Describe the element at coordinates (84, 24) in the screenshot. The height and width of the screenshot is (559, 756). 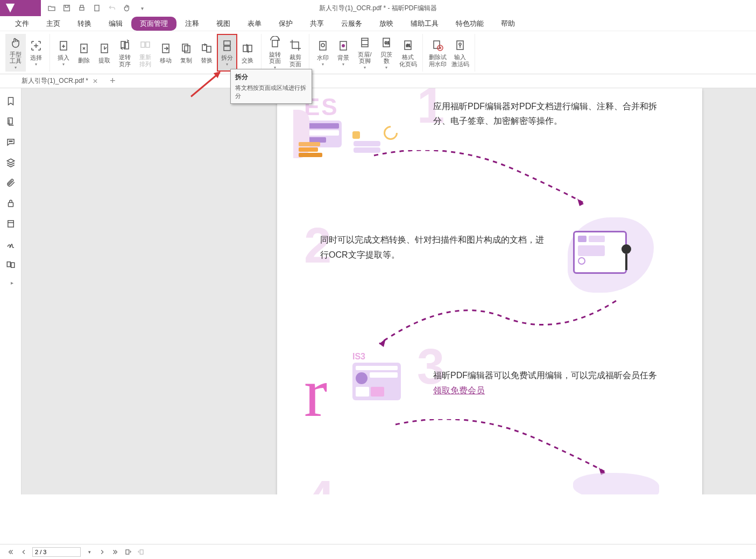
I see `menu-convert: 转换` at that location.